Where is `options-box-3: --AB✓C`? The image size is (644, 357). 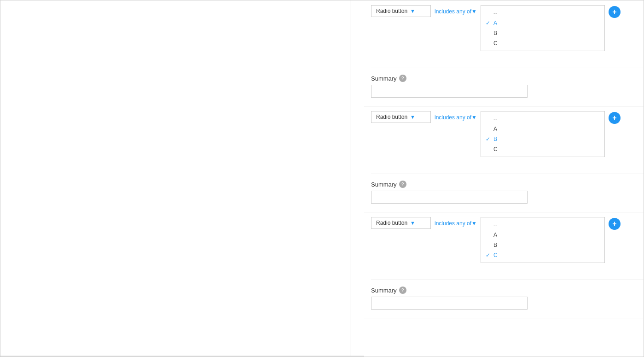 options-box-3: --AB✓C is located at coordinates (543, 240).